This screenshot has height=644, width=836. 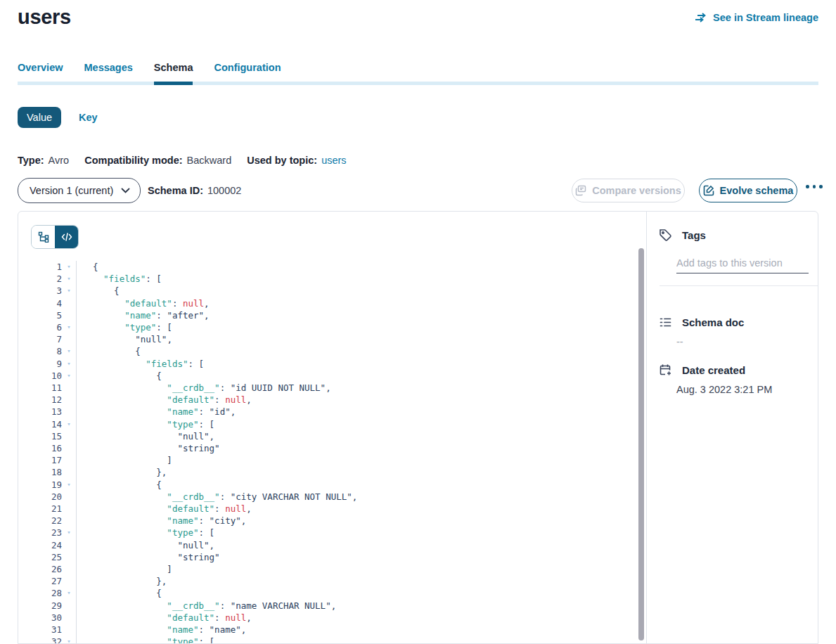 What do you see at coordinates (282, 160) in the screenshot?
I see `meta-topic-label: Used by topic:` at bounding box center [282, 160].